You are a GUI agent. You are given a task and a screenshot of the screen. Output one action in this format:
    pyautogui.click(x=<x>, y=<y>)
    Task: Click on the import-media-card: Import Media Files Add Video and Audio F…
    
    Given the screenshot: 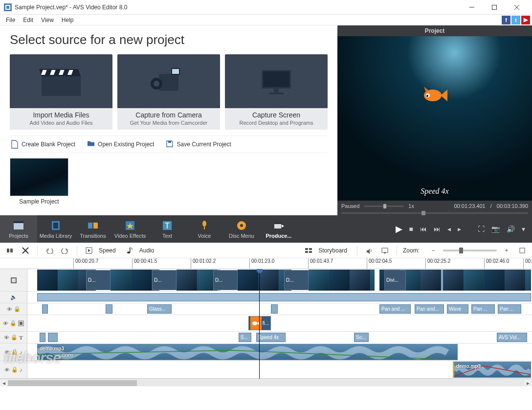 What is the action you would take?
    pyautogui.click(x=61, y=92)
    